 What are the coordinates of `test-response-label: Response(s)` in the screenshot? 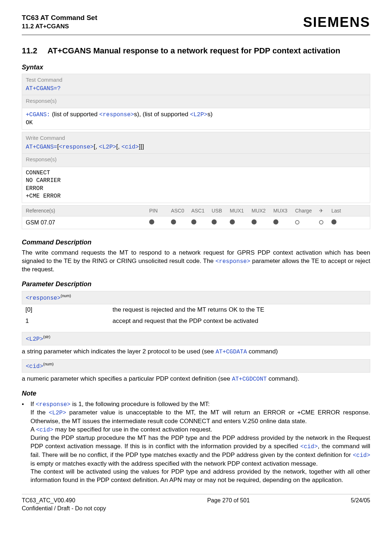 It's located at (196, 101).